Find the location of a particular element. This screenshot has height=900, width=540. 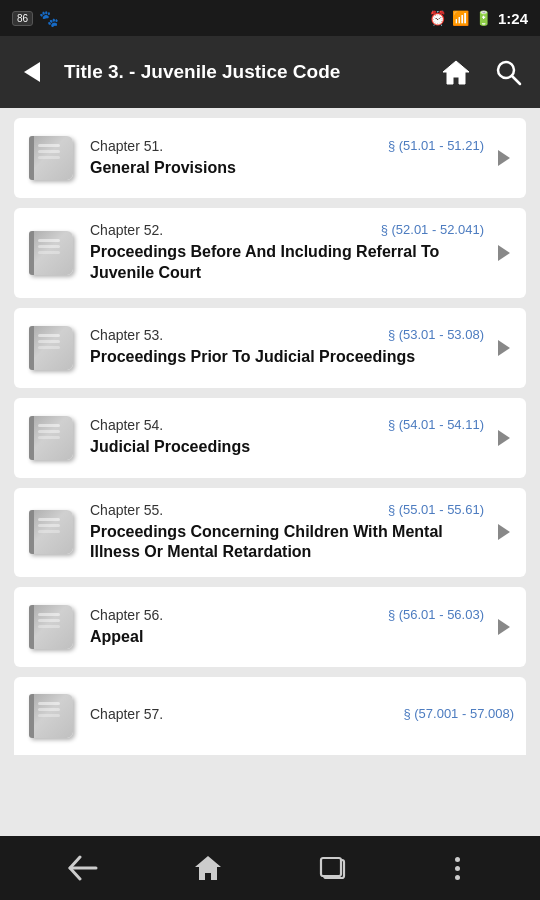

app-bar: Title 3. - Juvenile Justice Code is located at coordinates (270, 72).